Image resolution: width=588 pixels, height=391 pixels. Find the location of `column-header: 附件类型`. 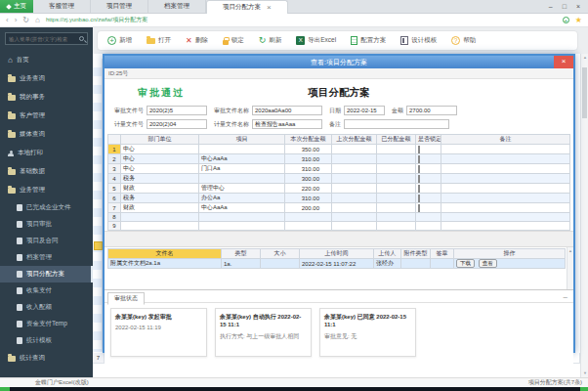

column-header: 附件类型 is located at coordinates (416, 254).